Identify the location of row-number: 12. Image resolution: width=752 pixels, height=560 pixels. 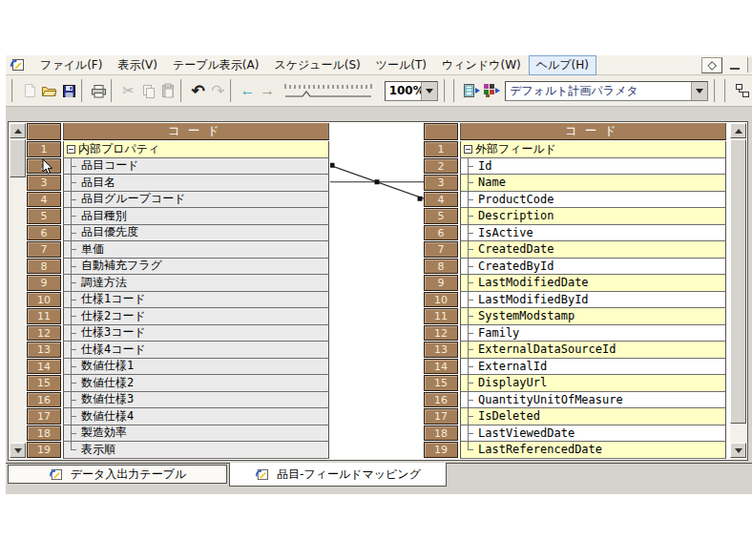
(44, 334).